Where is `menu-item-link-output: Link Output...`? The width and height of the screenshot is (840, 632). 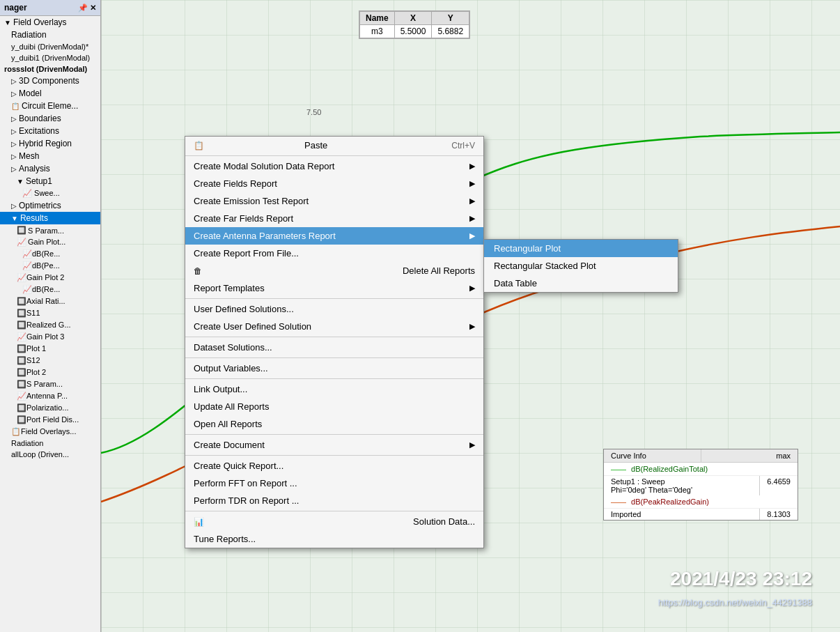
menu-item-link-output: Link Output... is located at coordinates (334, 389).